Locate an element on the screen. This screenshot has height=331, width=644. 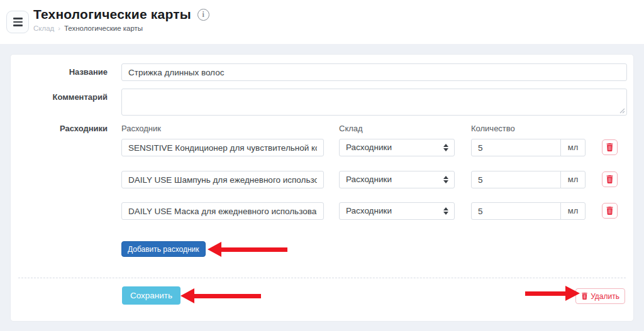
page-title: Технологические карты is located at coordinates (112, 14).